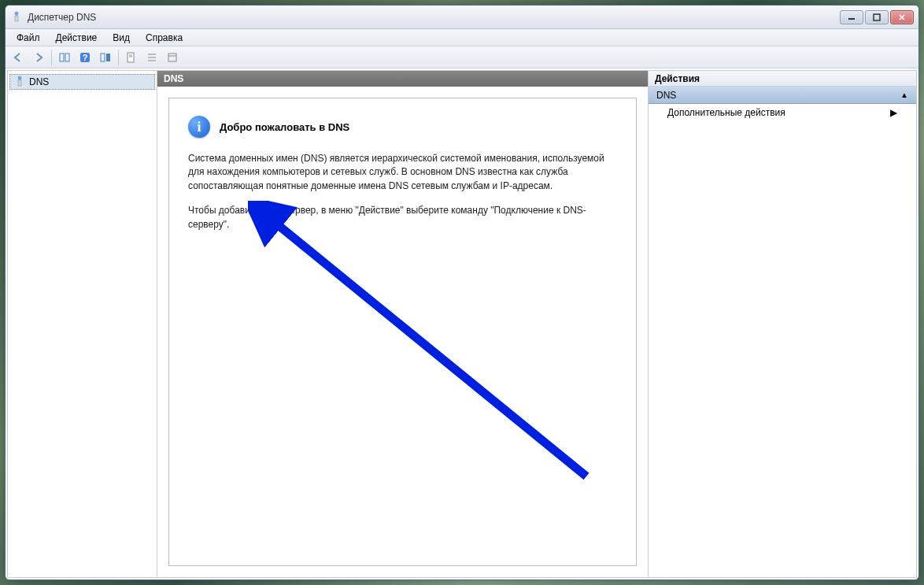 This screenshot has height=585, width=924. What do you see at coordinates (433, 17) in the screenshot?
I see `window-title: Диспетчер DNS` at bounding box center [433, 17].